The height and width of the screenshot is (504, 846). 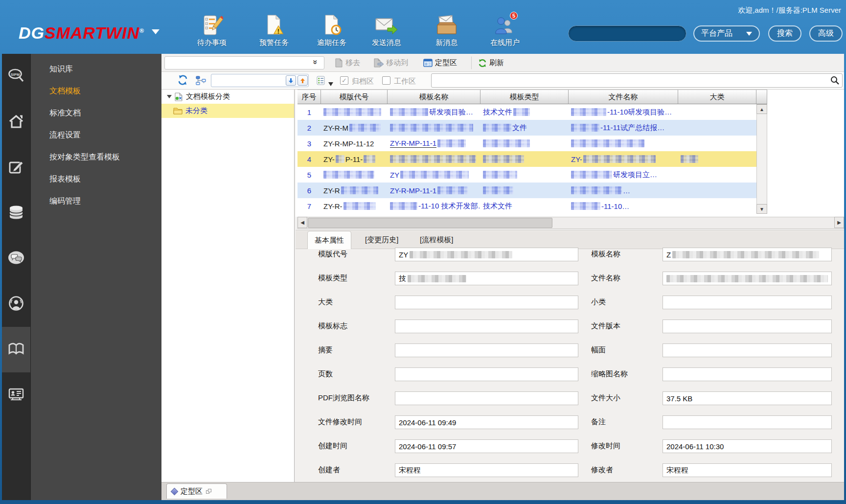 I want to click on sync-icon, so click(x=183, y=81).